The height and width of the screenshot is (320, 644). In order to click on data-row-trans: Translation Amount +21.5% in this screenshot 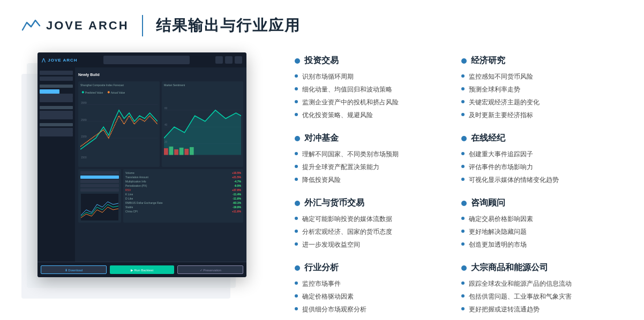, I will do `click(183, 177)`.